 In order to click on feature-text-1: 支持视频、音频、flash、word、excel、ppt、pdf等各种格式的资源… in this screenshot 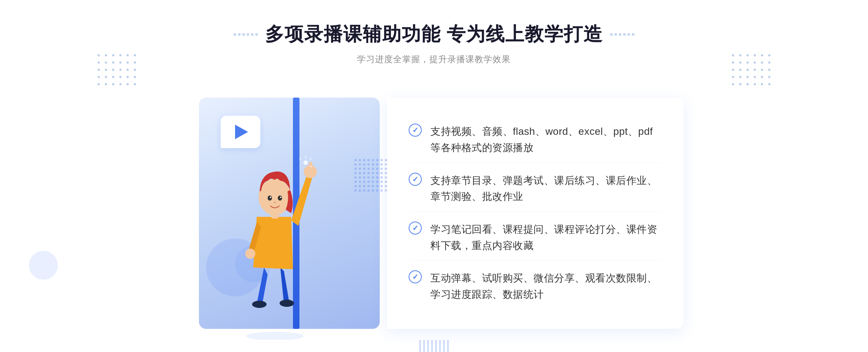, I will do `click(546, 140)`.